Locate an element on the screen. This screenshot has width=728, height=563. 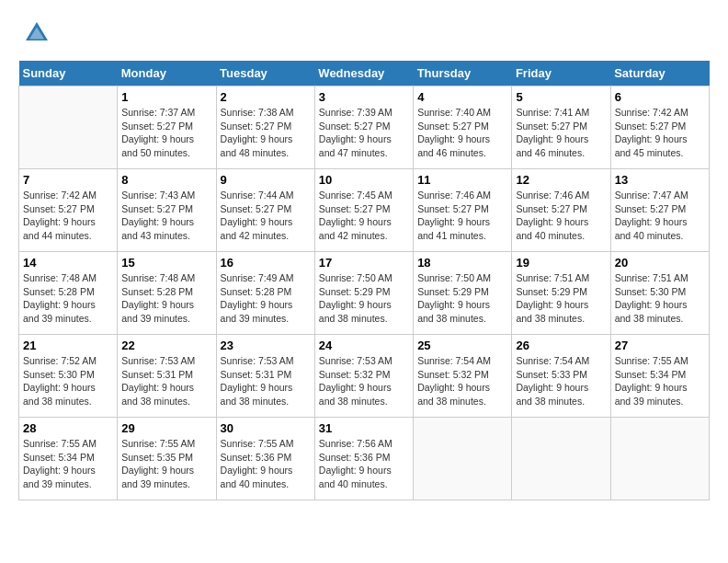
day-info: Sunrise: 7:54 AM Sunset: 5:33 PM Dayligh… is located at coordinates (561, 381).